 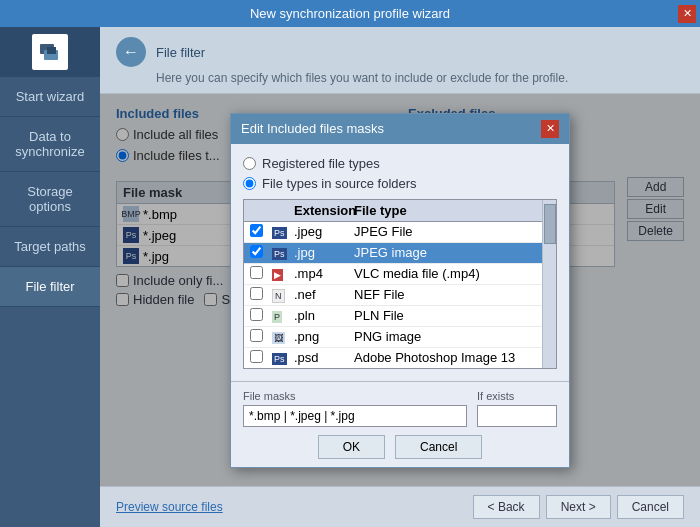 What do you see at coordinates (355, 408) in the screenshot?
I see `file-masks-field: File masks` at bounding box center [355, 408].